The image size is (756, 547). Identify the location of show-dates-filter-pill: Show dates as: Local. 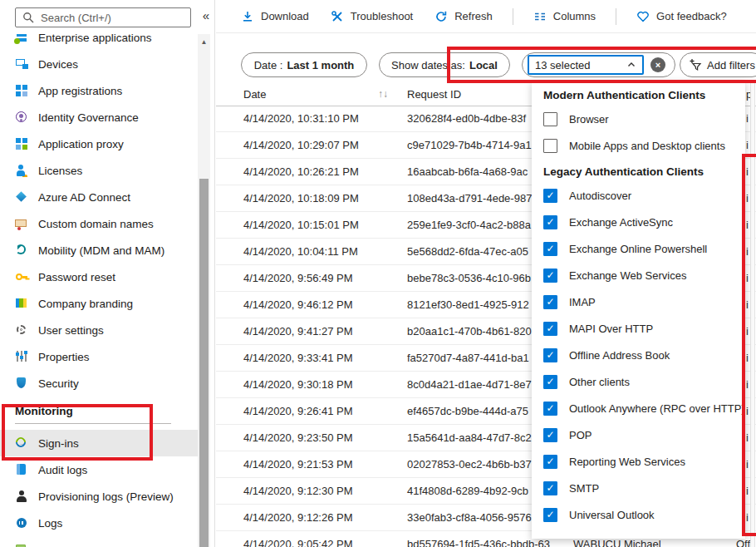
(444, 65).